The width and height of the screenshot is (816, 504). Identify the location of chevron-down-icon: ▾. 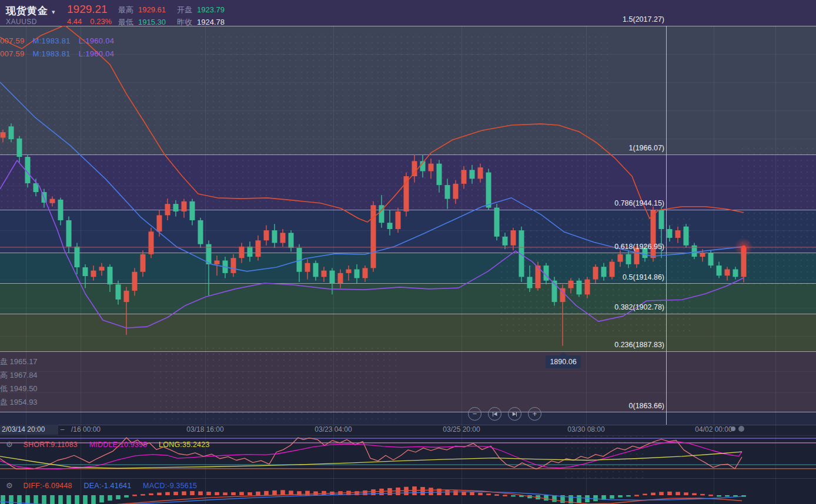
(54, 12).